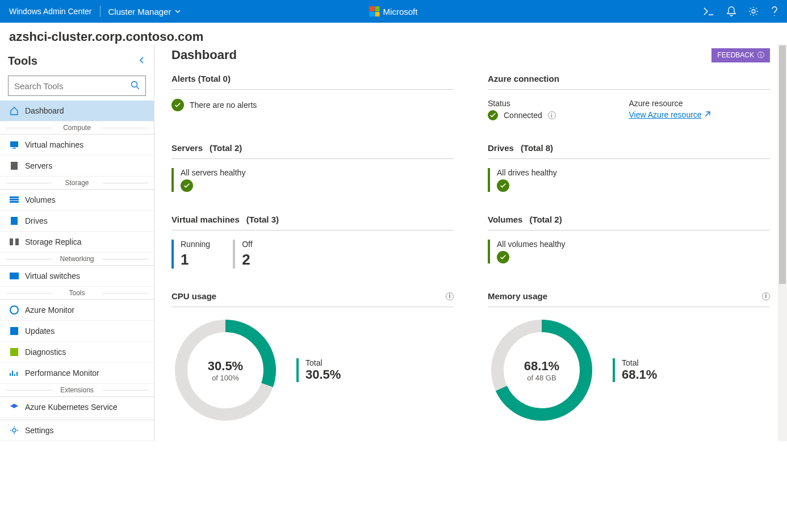 This screenshot has width=787, height=532. What do you see at coordinates (14, 352) in the screenshot?
I see `diagnostics-icon` at bounding box center [14, 352].